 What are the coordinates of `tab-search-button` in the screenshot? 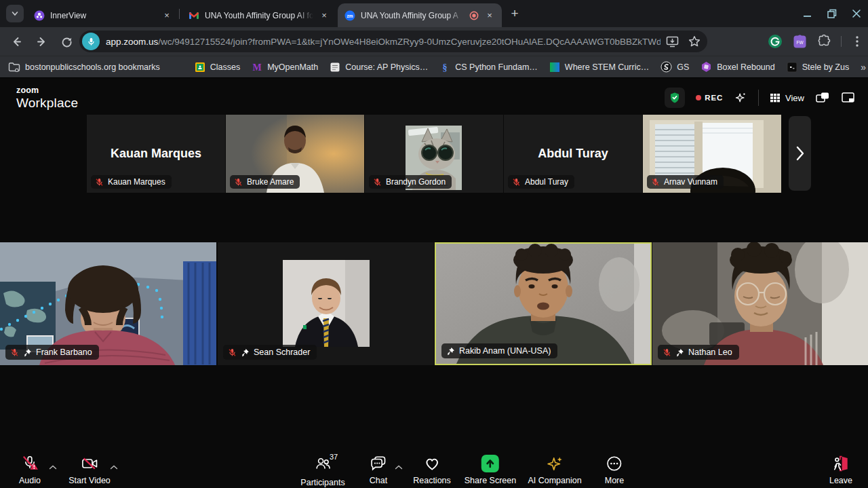 It's located at (15, 14).